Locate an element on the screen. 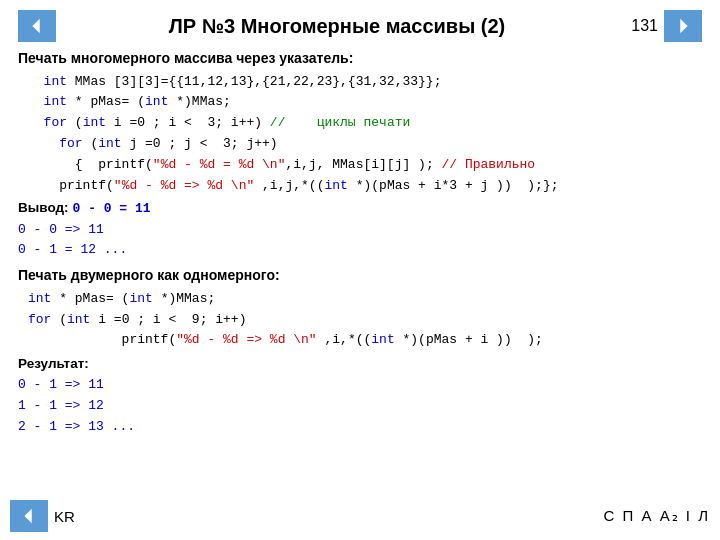 The width and height of the screenshot is (720, 540). code2-line-1: int * pMas= (int *)MMas; is located at coordinates (365, 300).